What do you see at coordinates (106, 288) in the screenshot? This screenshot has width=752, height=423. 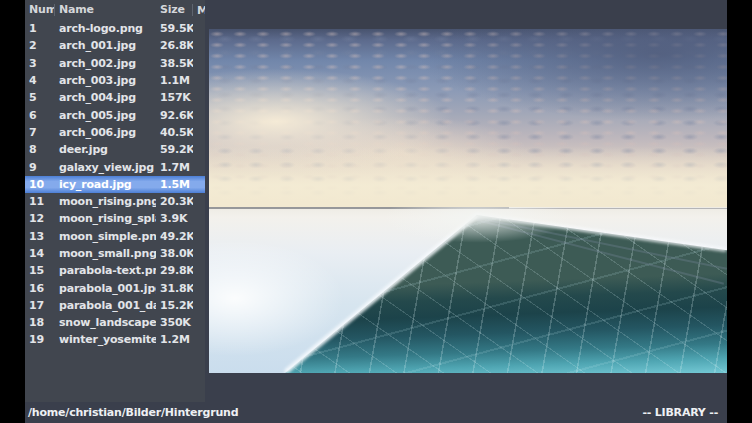 I see `file-name: parabola_001.jpg` at bounding box center [106, 288].